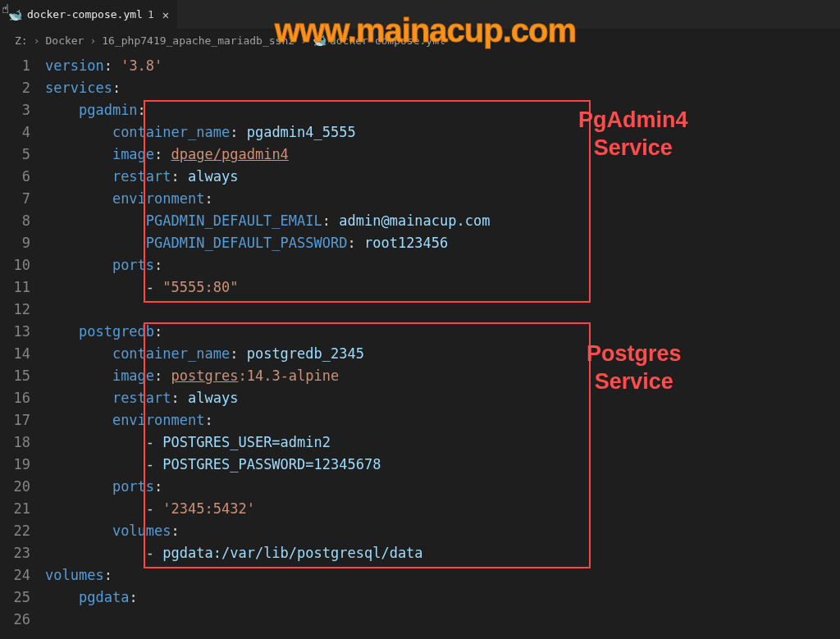 Image resolution: width=840 pixels, height=639 pixels. I want to click on code-line: image: dpage/pgadmin4, so click(443, 154).